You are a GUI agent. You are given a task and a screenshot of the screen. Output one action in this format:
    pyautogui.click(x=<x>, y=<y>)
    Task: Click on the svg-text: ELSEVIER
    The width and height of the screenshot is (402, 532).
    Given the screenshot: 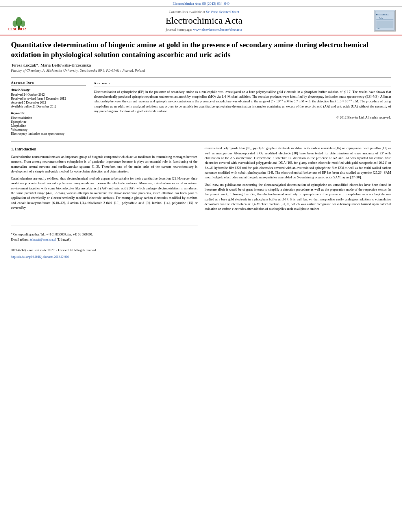 What is the action you would take?
    pyautogui.click(x=17, y=29)
    